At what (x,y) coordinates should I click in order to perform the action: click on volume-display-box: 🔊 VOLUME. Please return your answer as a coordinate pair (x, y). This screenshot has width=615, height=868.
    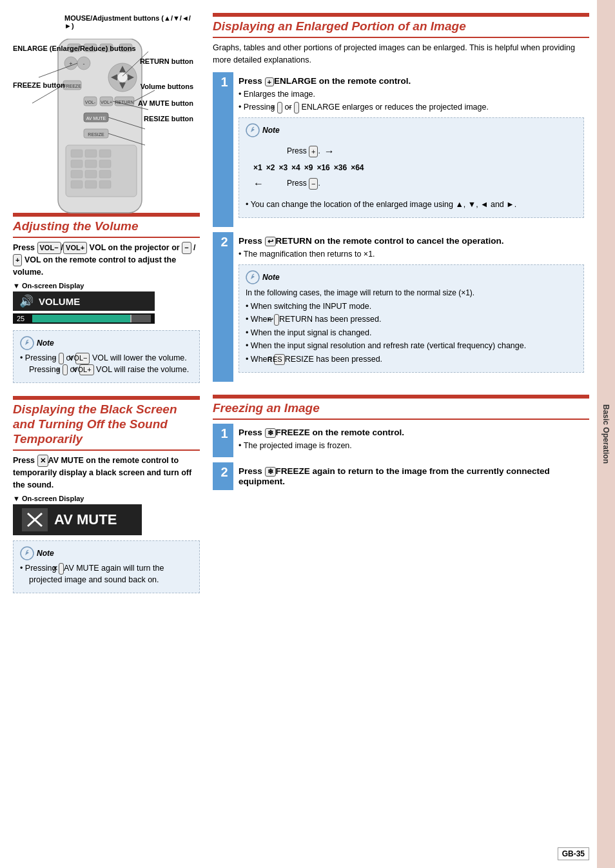
    Looking at the image, I should click on (84, 301).